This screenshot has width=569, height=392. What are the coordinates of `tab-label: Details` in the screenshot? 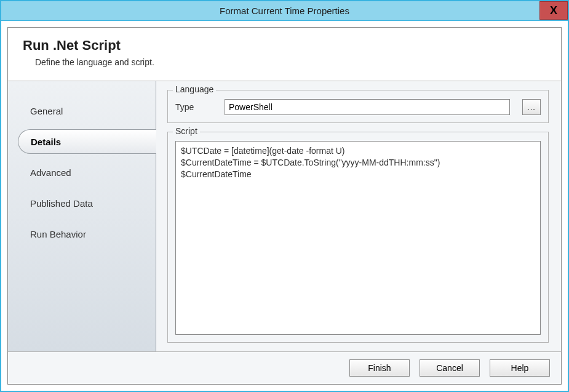 It's located at (46, 142).